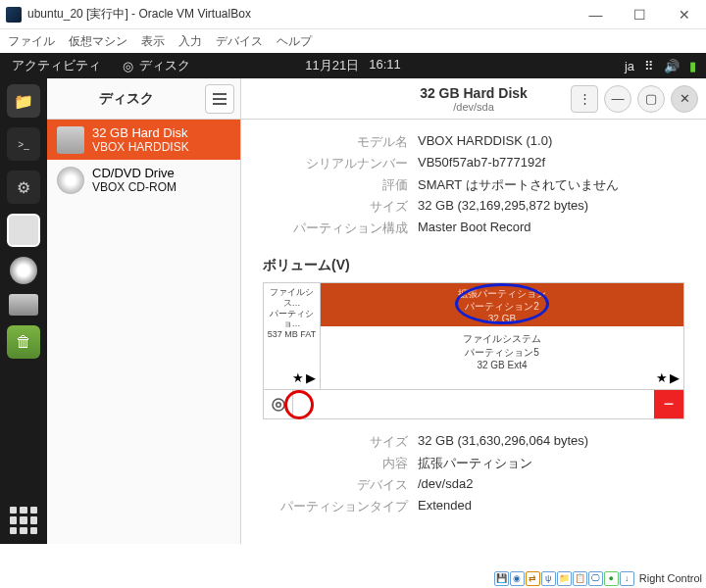  I want to click on value-model: VBOX HARDDISK (1.0), so click(484, 142).